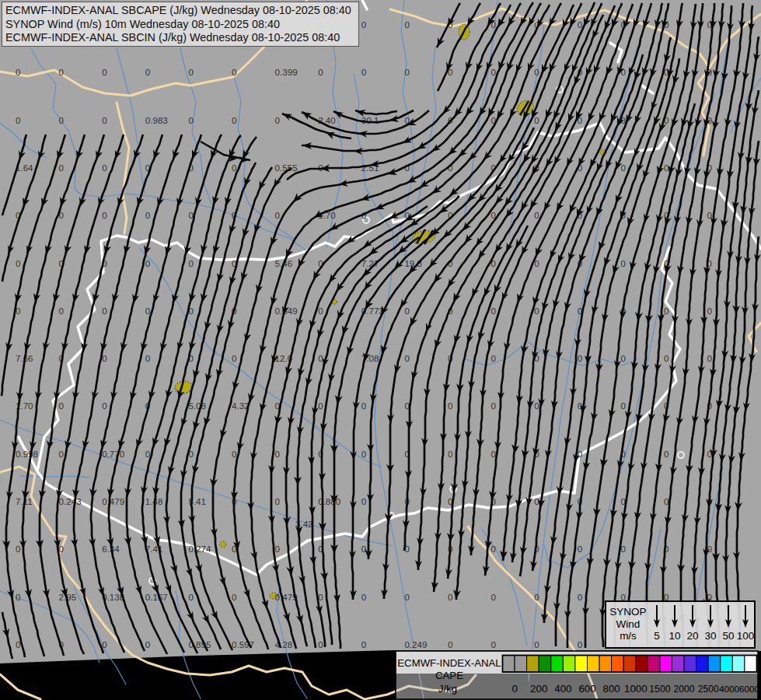  I want to click on svg-text: 0.274, so click(200, 549).